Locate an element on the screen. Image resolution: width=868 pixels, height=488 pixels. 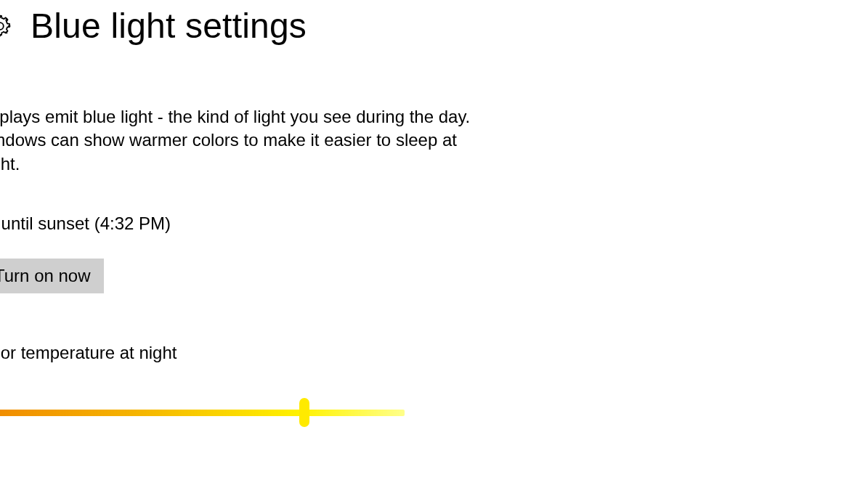
slider-track is located at coordinates (202, 412).